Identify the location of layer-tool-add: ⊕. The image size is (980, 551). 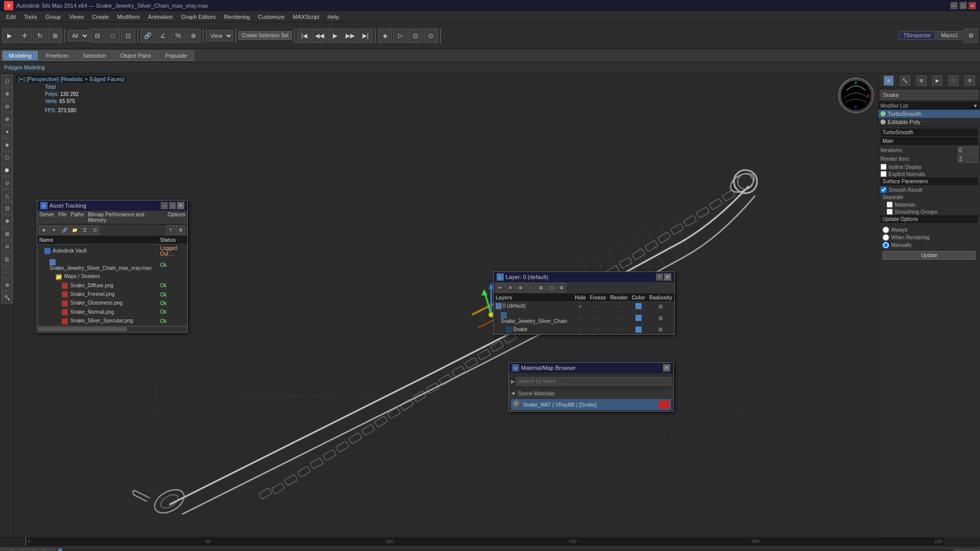
(521, 288).